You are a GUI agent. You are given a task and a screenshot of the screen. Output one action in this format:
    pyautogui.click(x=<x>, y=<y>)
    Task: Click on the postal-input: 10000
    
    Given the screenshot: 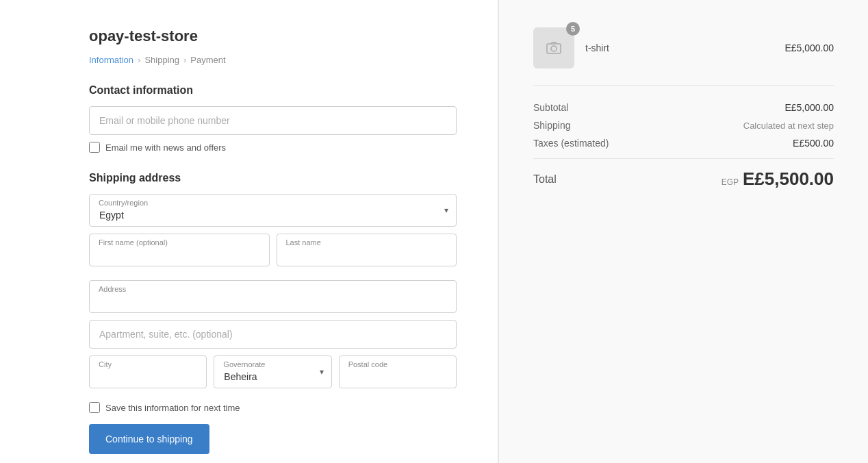 What is the action you would take?
    pyautogui.click(x=398, y=372)
    